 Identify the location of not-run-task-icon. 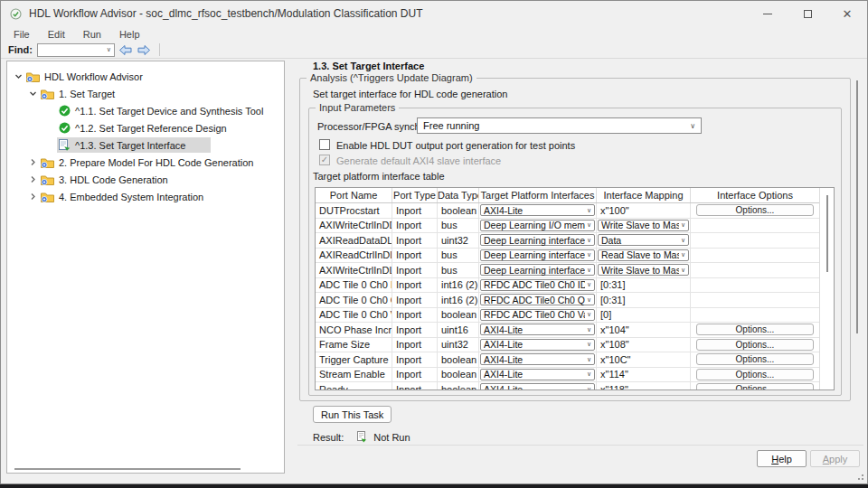
(362, 437).